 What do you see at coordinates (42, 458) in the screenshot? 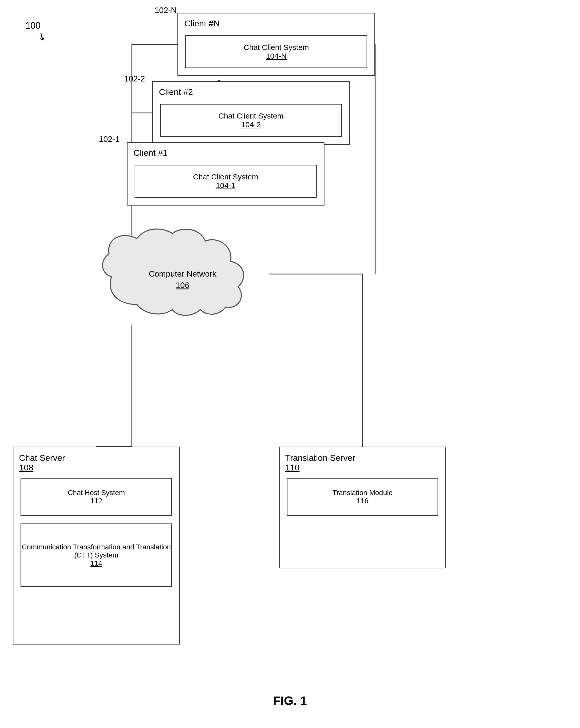
I see `chat-server-title: Chat Server` at bounding box center [42, 458].